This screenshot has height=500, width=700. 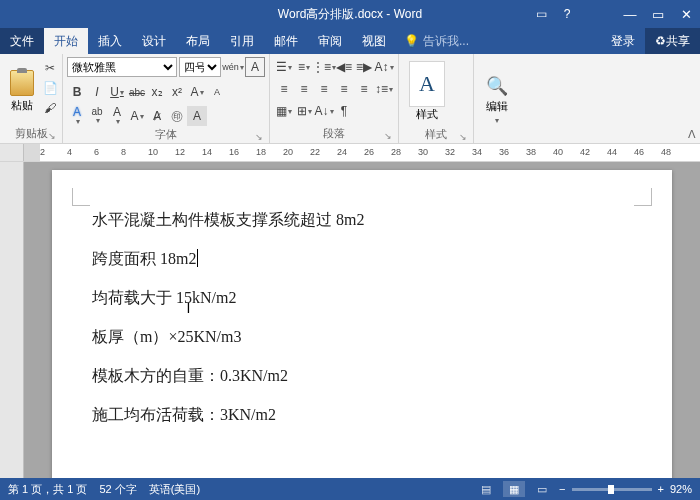 I want to click on zoom-level: 92%, so click(x=681, y=489).